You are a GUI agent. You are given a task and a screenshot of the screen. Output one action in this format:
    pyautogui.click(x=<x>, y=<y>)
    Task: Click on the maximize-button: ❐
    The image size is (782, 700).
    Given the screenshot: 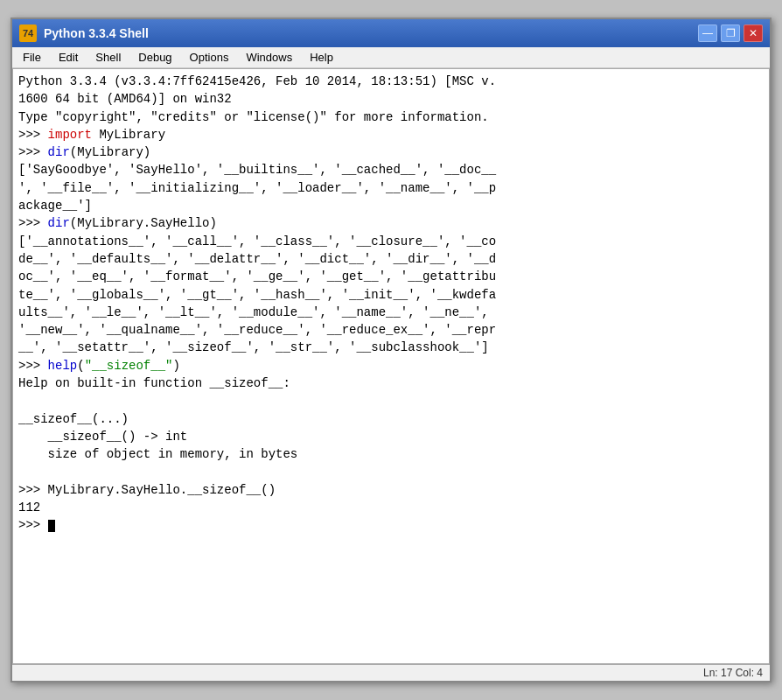 What is the action you would take?
    pyautogui.click(x=730, y=33)
    